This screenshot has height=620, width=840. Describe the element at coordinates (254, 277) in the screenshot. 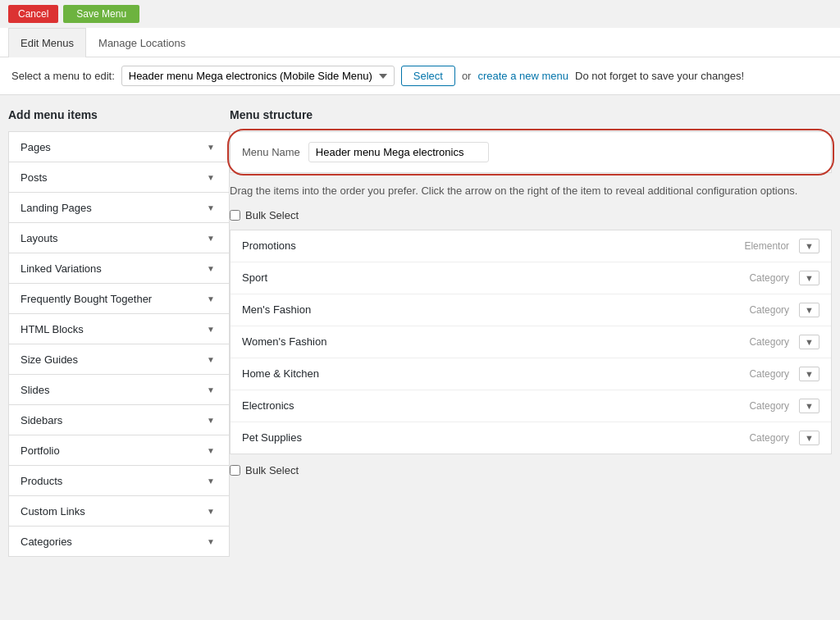

I see `menu-item-name-sport: Sport` at that location.